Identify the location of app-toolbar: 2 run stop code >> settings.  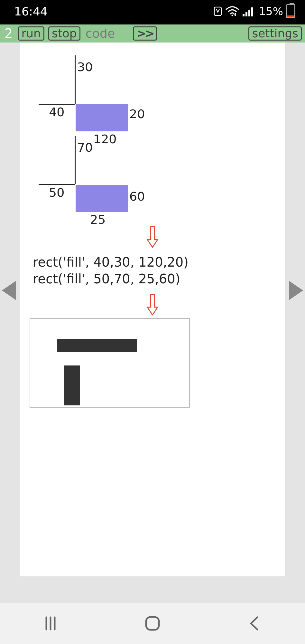
(152, 33).